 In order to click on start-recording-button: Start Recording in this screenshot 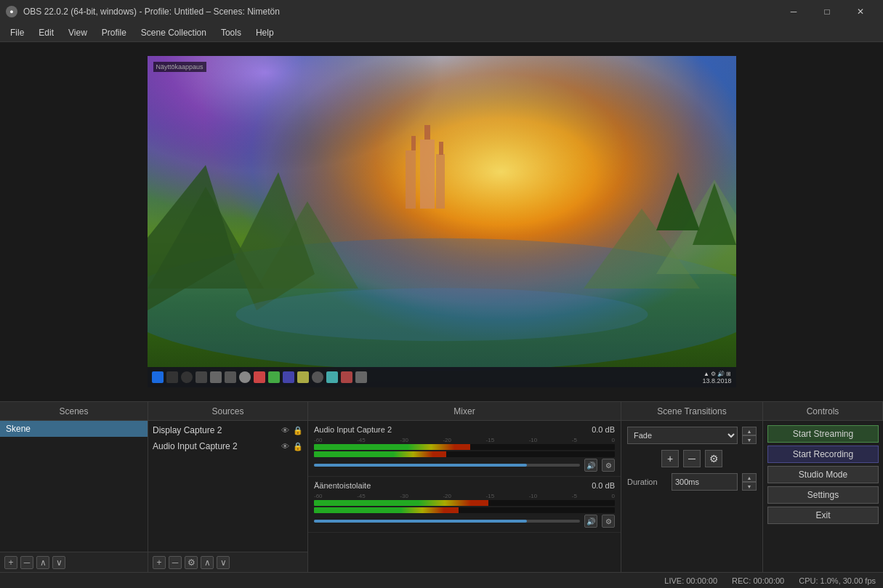, I will do `click(823, 454)`.